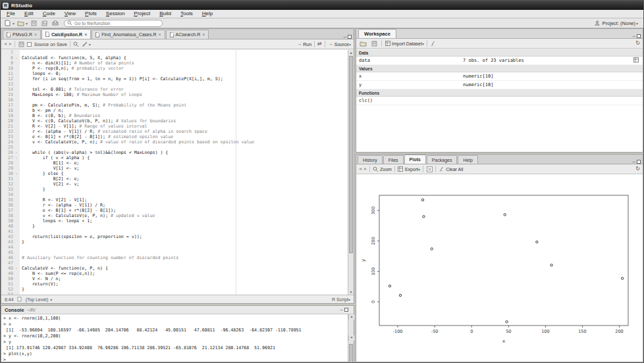  What do you see at coordinates (174, 258) in the screenshot?
I see `code-line: 46# Auxiliary function for counting numb…` at bounding box center [174, 258].